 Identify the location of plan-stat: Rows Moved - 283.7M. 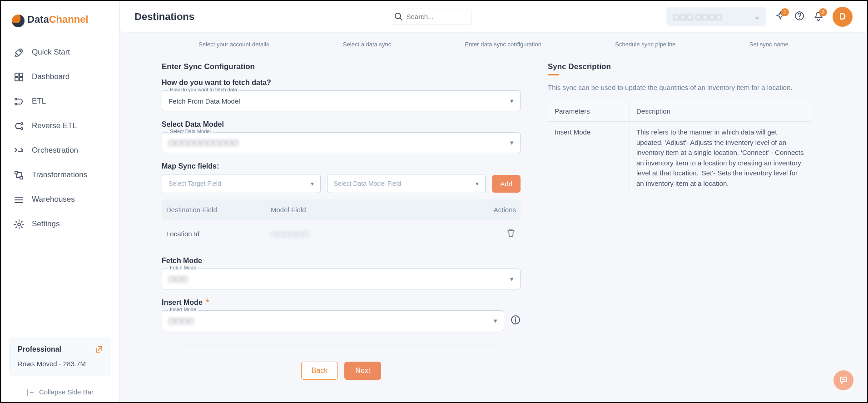
(60, 363).